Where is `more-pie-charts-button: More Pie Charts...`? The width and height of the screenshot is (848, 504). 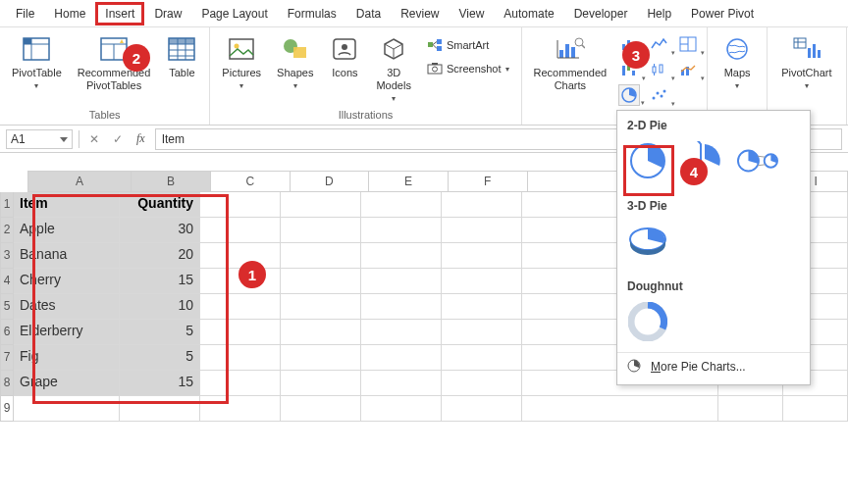
more-pie-charts-button: More Pie Charts... is located at coordinates (714, 367).